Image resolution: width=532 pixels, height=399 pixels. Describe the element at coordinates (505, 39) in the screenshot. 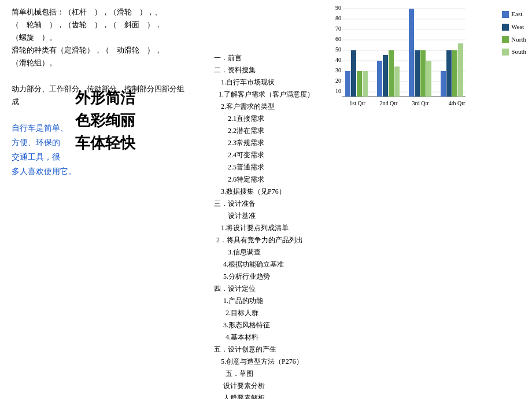

I see `legend-color-north` at that location.